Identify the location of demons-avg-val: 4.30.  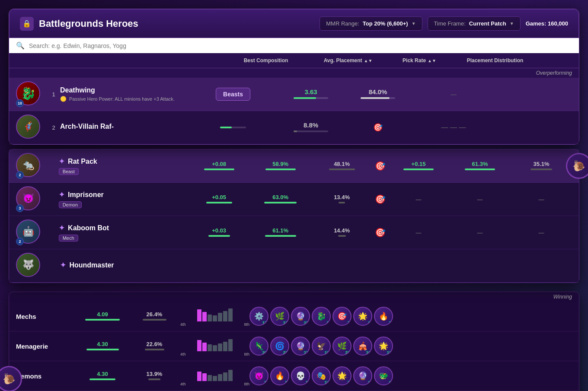
(102, 374).